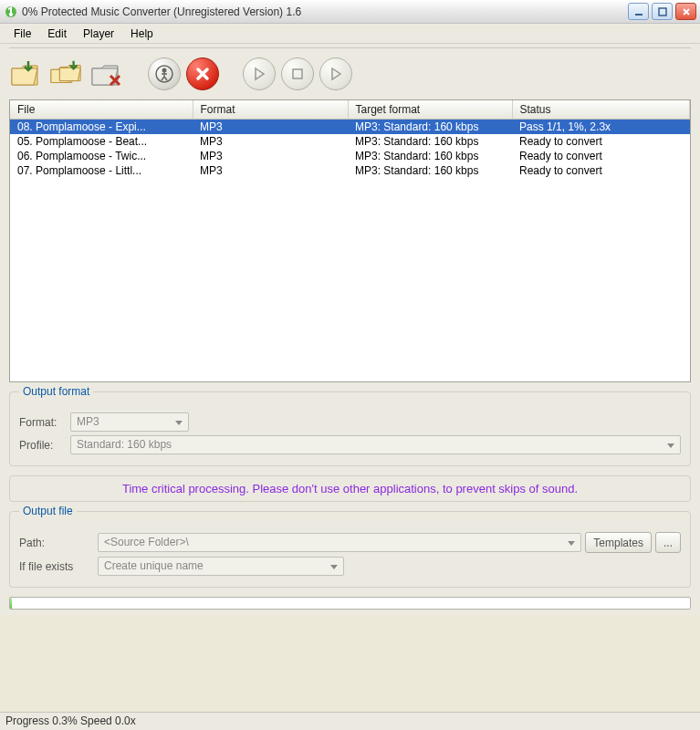 The width and height of the screenshot is (700, 730). Describe the element at coordinates (350, 156) in the screenshot. I see `table-row: 06. Pomplamoose - Twic...MP3MP3: Standar…` at that location.